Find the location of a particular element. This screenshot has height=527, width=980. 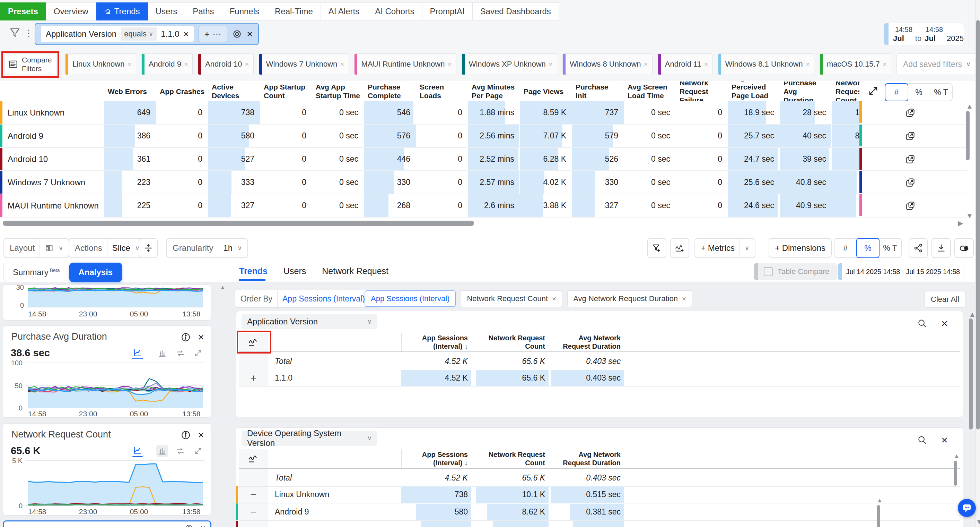

kebab-menu-icon: ⋮ is located at coordinates (29, 33).